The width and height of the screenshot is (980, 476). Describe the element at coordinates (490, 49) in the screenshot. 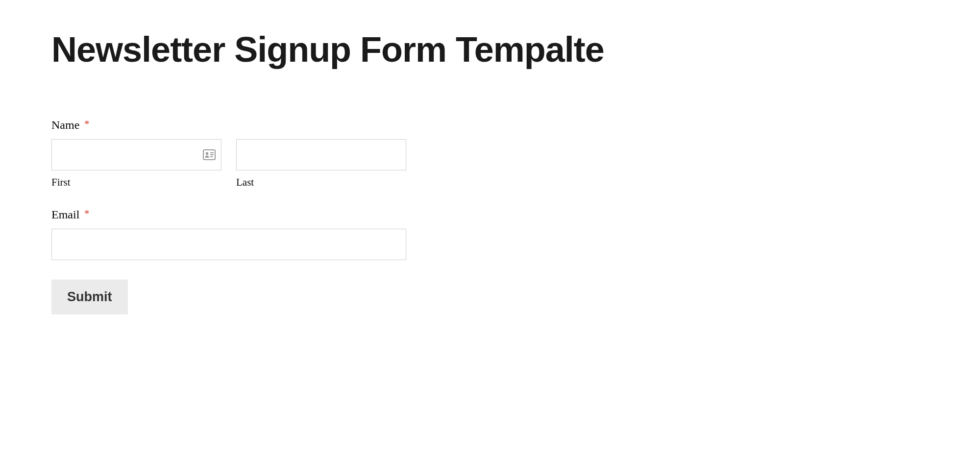

I see `page-title: Newsletter Signup Form Tempalte` at that location.